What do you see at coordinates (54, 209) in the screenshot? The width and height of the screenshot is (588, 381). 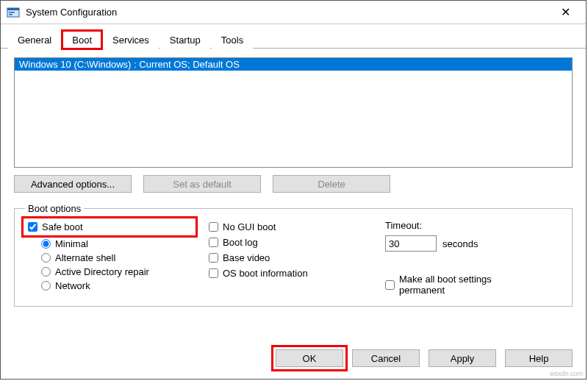 I see `boot-options-legend: Boot options` at bounding box center [54, 209].